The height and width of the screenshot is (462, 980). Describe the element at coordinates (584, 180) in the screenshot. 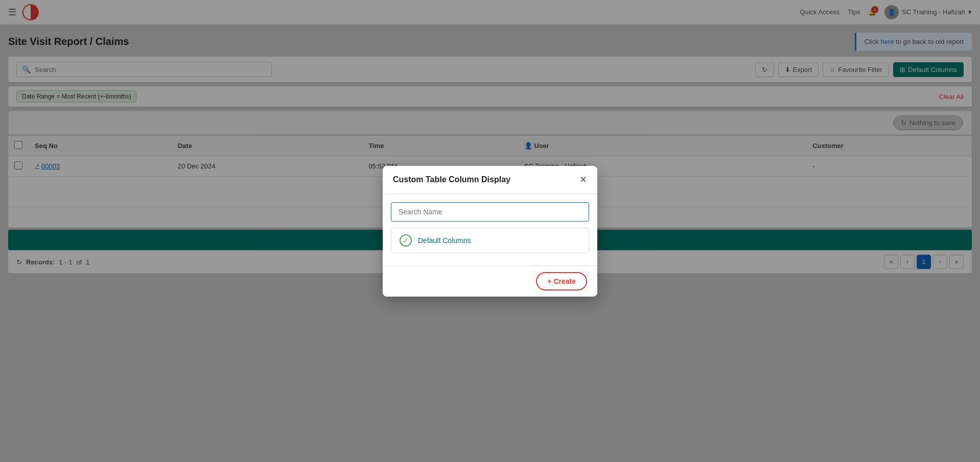

I see `modal-close-button: ✕` at that location.